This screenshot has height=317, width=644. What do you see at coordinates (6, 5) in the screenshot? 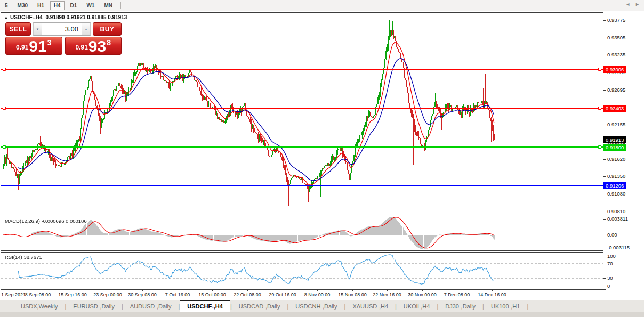
I see `timeframe-button-5: 5` at bounding box center [6, 5].